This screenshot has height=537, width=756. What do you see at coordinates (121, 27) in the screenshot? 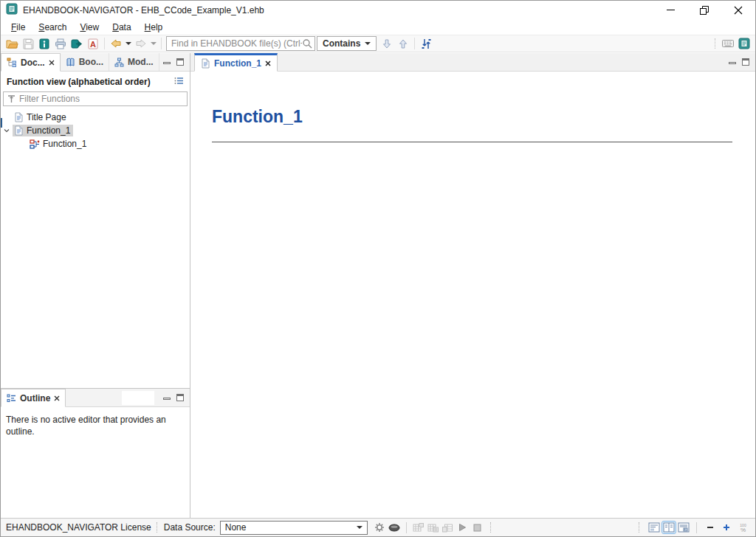
I see `menu-data: Data` at bounding box center [121, 27].